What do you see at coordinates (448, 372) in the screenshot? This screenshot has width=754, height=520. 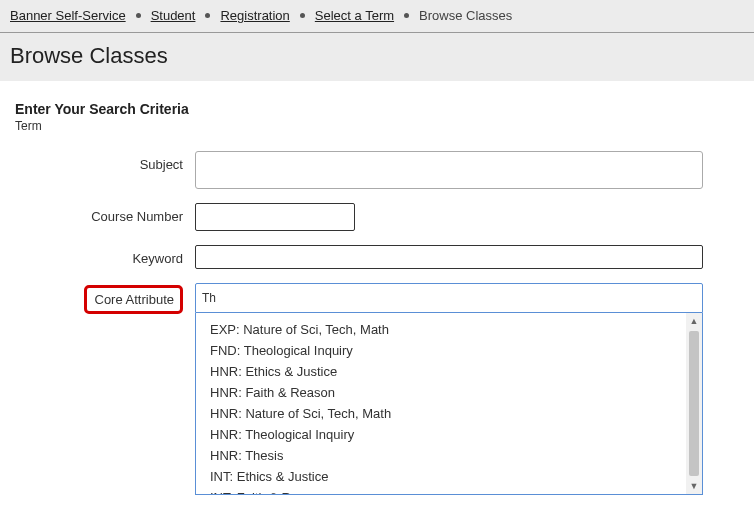 I see `dropdown-option: HNR: Ethics & Justice` at bounding box center [448, 372].